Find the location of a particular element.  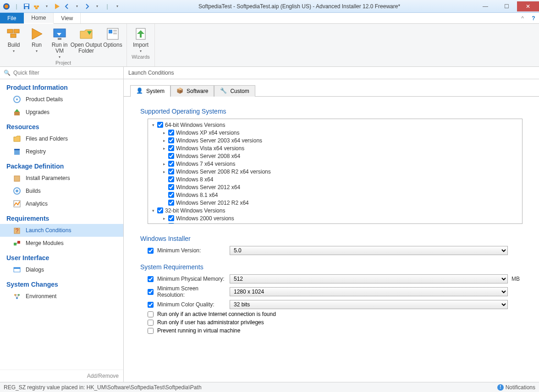

tree-node: Windows 8.1 x64 is located at coordinates (335, 195).